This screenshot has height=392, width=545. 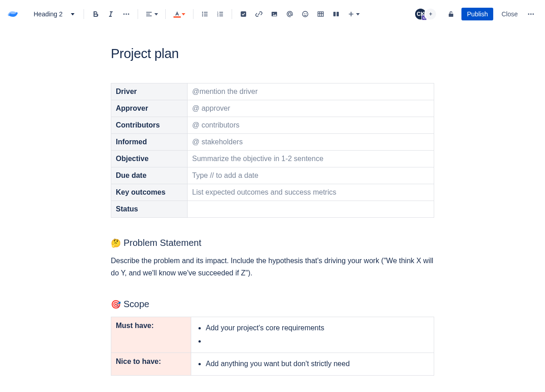 I want to click on collaborator-avatars: CK C +, so click(x=426, y=14).